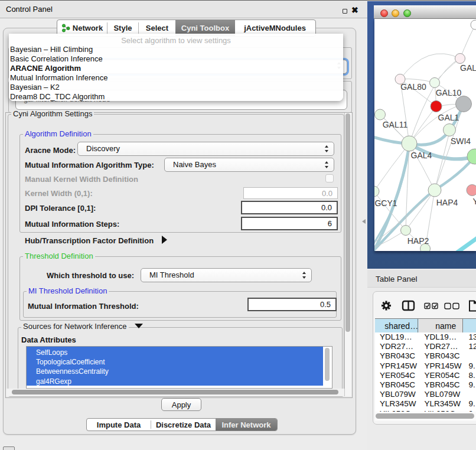 Image resolution: width=476 pixels, height=450 pixels. What do you see at coordinates (468, 68) in the screenshot?
I see `svg-text: GAL7` at bounding box center [468, 68].